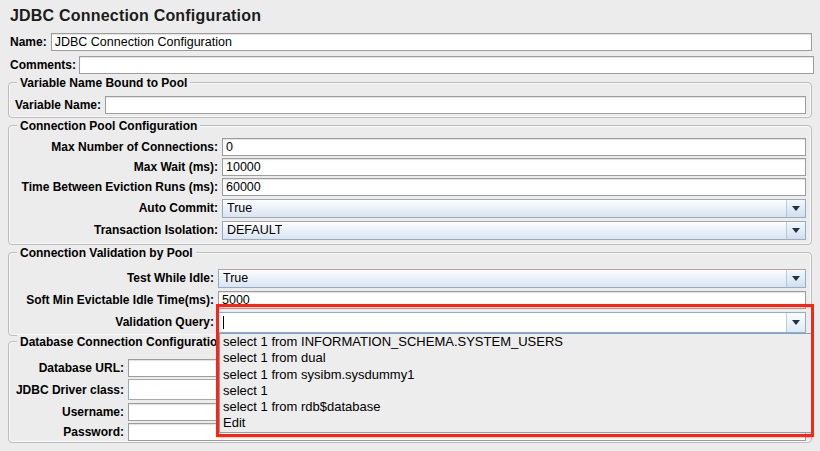 The height and width of the screenshot is (451, 820). Describe the element at coordinates (514, 208) in the screenshot. I see `auto-commit-select: True` at that location.